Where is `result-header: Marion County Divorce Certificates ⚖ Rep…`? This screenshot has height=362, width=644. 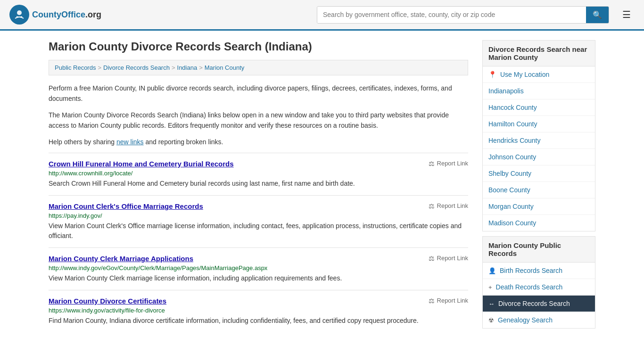 result-header: Marion County Divorce Certificates ⚖ Rep… is located at coordinates (258, 301).